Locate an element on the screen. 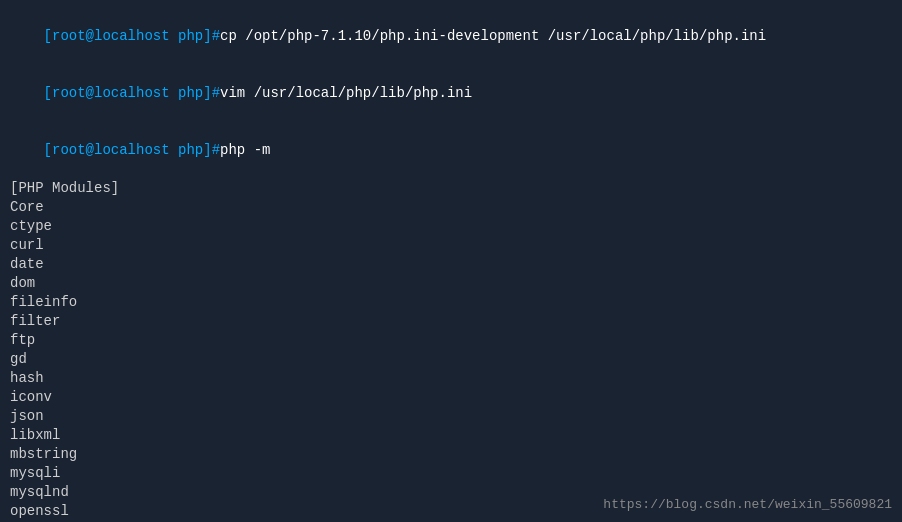 The height and width of the screenshot is (522, 902). terminal-line-3: [root@localhost php]#php -m is located at coordinates (451, 150).